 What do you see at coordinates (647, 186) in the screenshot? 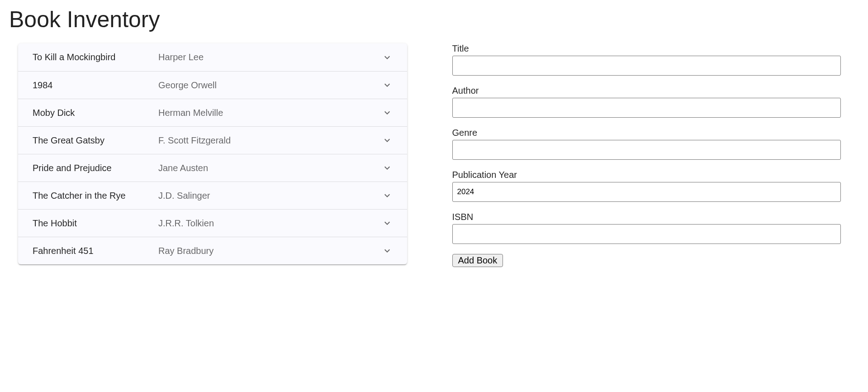
I see `publication-year-field: Publication Year` at bounding box center [647, 186].